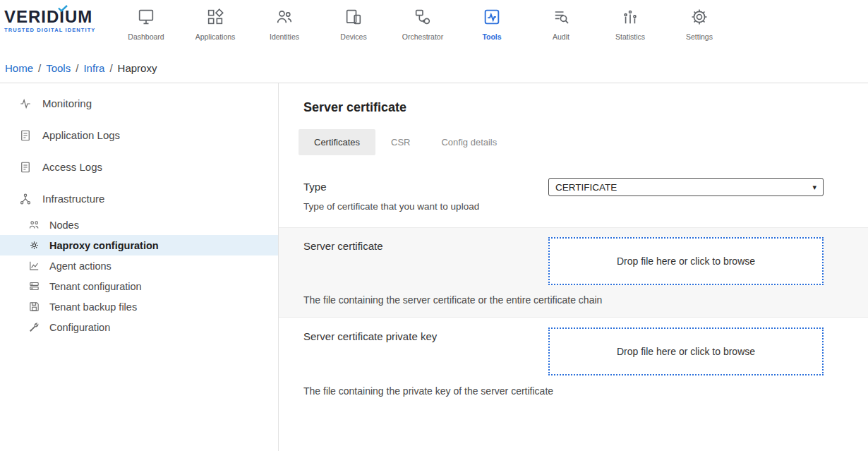  What do you see at coordinates (215, 17) in the screenshot?
I see `applications-icon` at bounding box center [215, 17].